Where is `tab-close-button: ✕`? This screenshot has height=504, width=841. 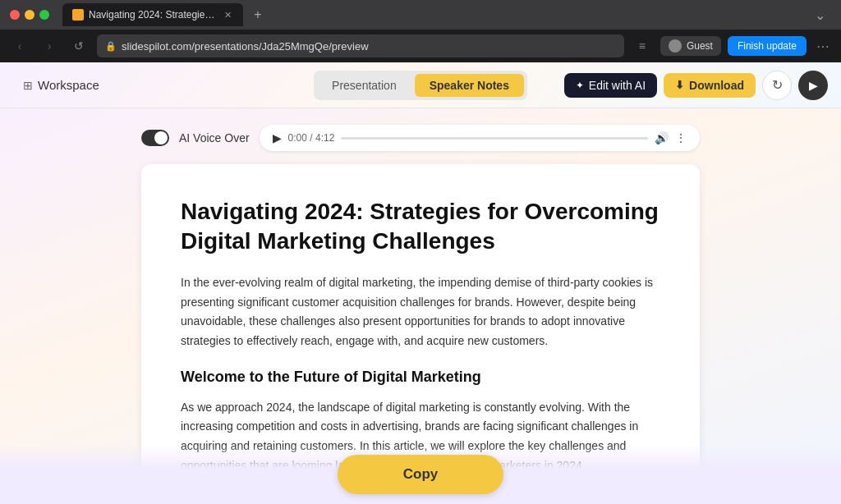 tab-close-button: ✕ is located at coordinates (228, 15).